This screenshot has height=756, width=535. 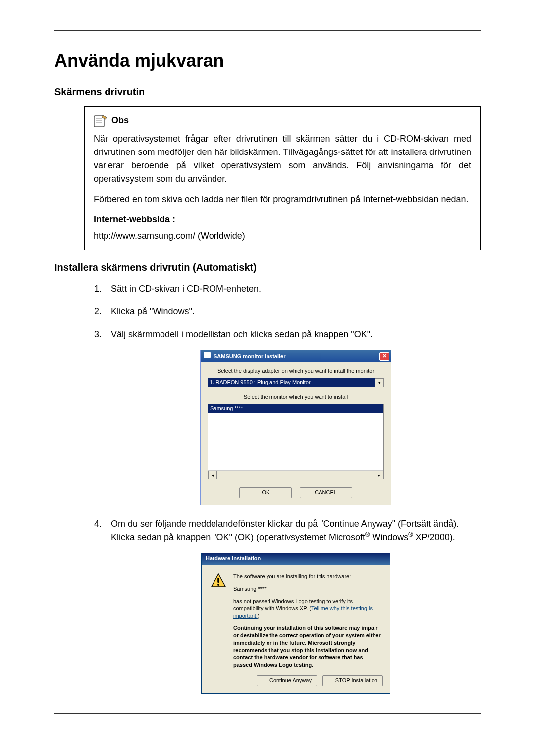 I want to click on monitor-label: Select the monitor which you want to ins…, so click(x=296, y=397).